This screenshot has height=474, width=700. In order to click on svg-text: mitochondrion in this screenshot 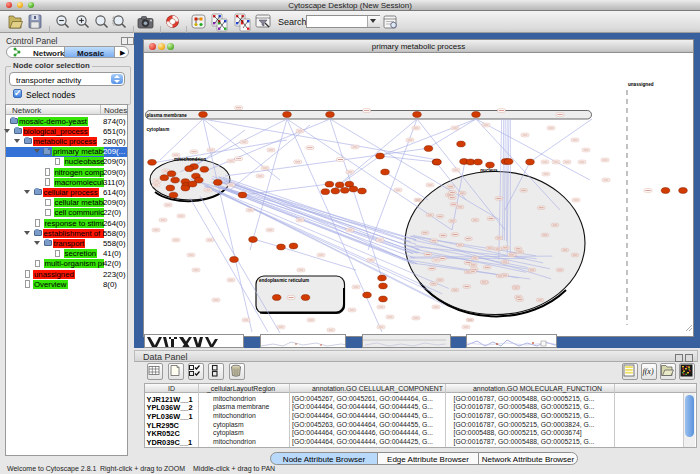, I will do `click(190, 160)`.